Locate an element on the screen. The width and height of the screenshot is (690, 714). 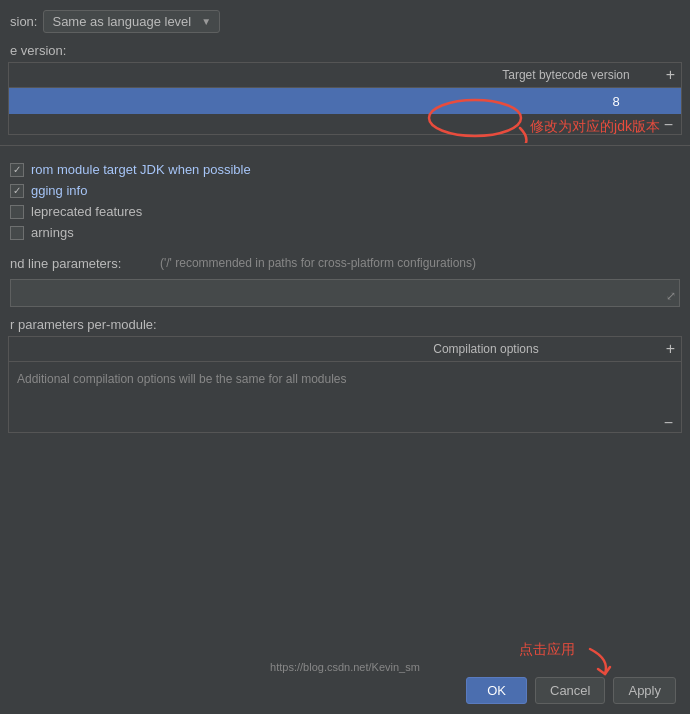
compilation-options-label: Compilation options is located at coordinates (492, 349).